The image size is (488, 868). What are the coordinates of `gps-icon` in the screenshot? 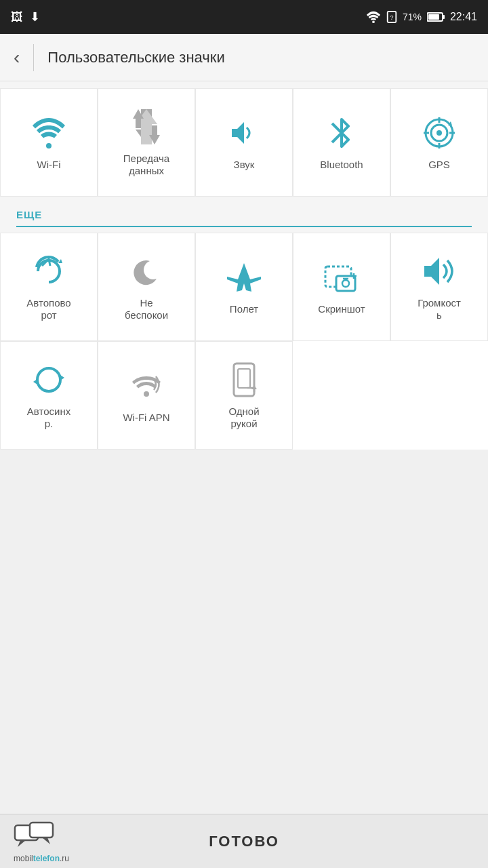 It's located at (439, 133).